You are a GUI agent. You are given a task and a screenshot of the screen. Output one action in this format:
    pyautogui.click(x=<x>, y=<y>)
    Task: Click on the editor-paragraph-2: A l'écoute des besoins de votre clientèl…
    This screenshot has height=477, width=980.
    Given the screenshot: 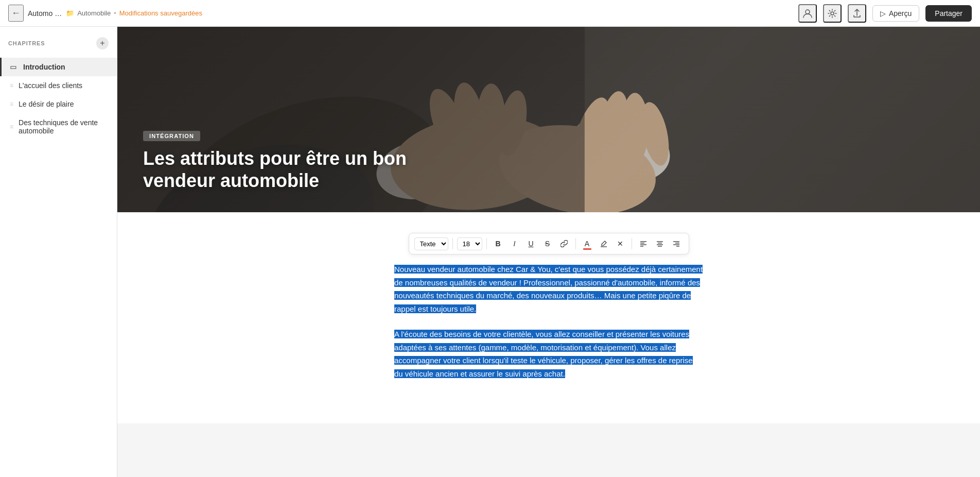 What is the action you would take?
    pyautogui.click(x=549, y=354)
    